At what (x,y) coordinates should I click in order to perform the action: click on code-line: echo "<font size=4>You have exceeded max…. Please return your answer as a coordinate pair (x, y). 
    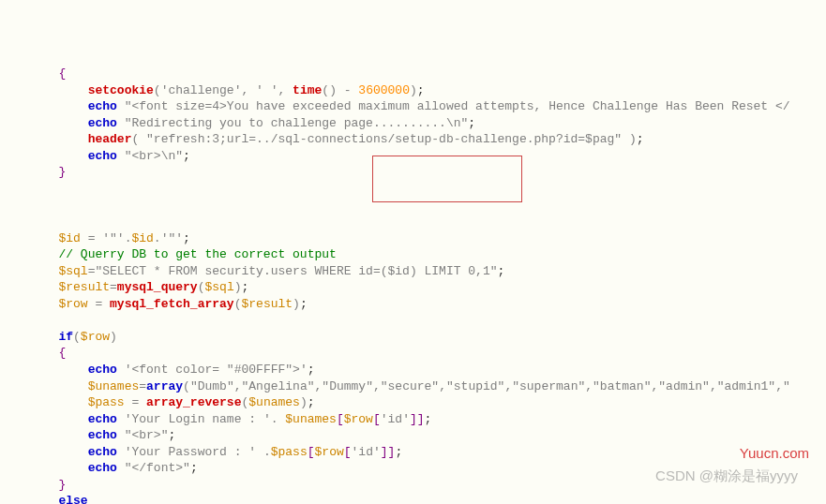
    Looking at the image, I should click on (413, 107).